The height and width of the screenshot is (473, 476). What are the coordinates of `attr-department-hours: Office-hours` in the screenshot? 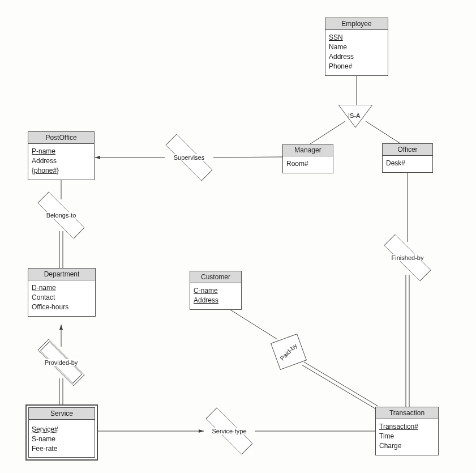 It's located at (62, 307).